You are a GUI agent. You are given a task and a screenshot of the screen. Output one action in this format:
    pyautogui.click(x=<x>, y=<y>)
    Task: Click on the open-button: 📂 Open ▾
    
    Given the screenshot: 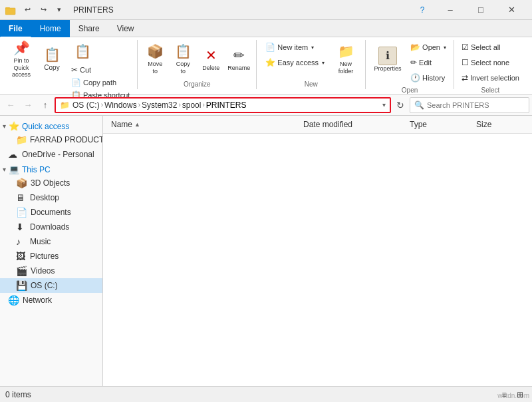 What is the action you would take?
    pyautogui.click(x=428, y=47)
    